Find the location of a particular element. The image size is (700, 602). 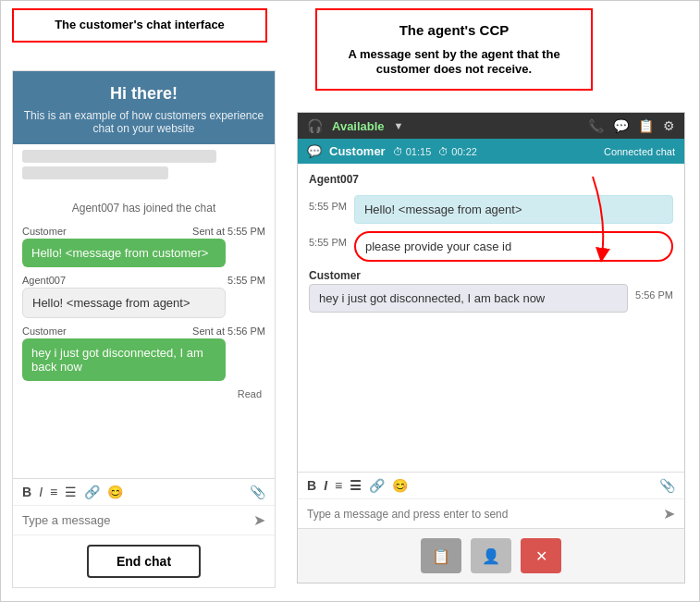

settings-icon: ⚙ is located at coordinates (669, 126).